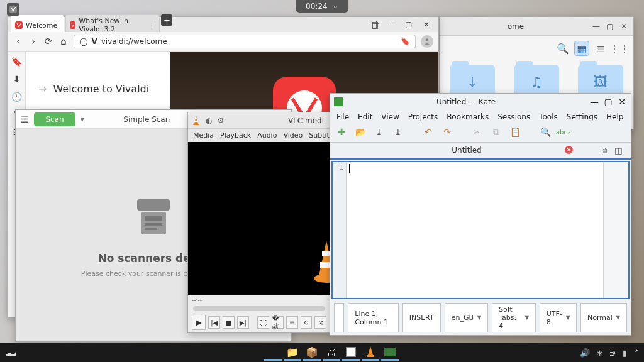  I want to click on start-menu-button, so click(11, 353).